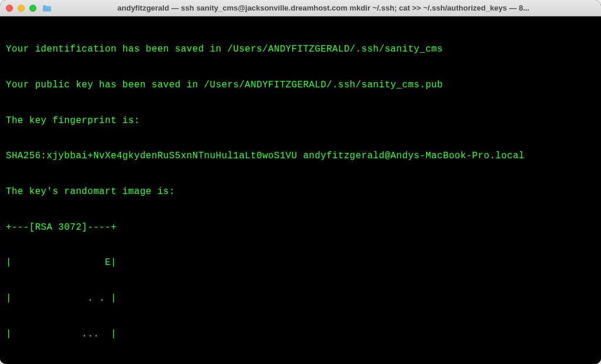 The height and width of the screenshot is (364, 601). Describe the element at coordinates (300, 49) in the screenshot. I see `terminal-line: Your identification has been saved in /U…` at that location.